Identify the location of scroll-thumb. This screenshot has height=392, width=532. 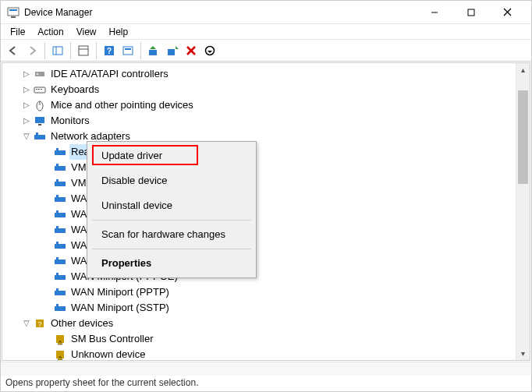
(523, 137).